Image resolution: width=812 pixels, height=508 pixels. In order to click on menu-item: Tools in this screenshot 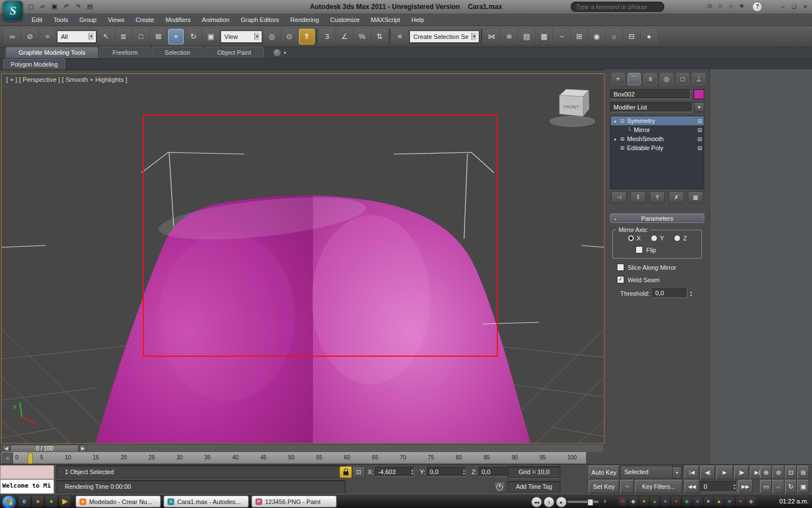, I will do `click(61, 20)`.